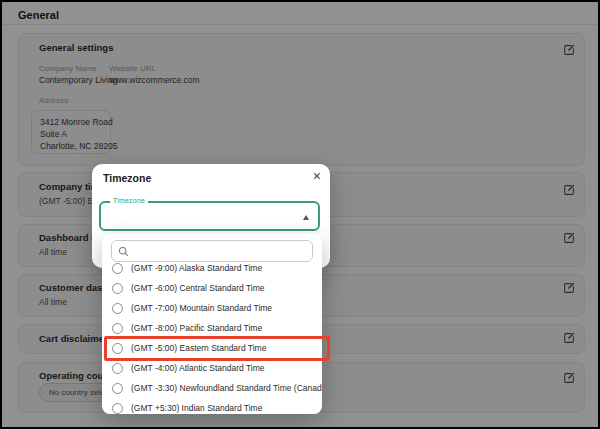  I want to click on close-icon: ×, so click(317, 176).